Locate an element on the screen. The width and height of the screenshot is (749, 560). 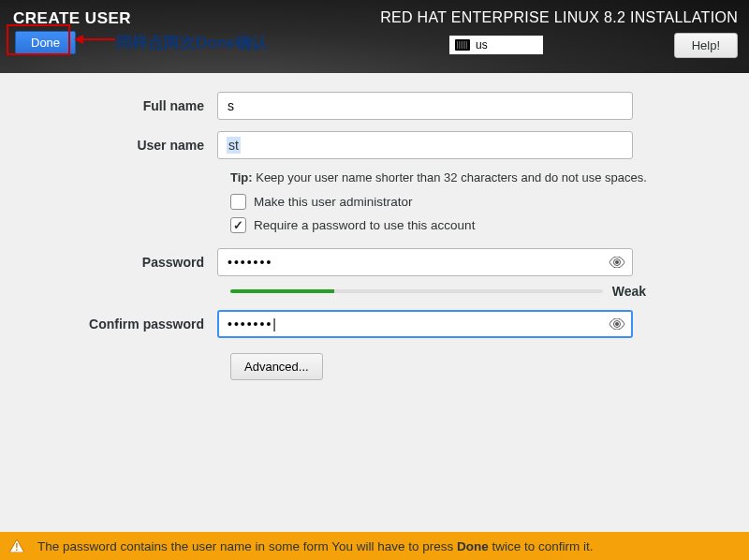
annotation-text: 同样点两次Done确认 is located at coordinates (192, 43).